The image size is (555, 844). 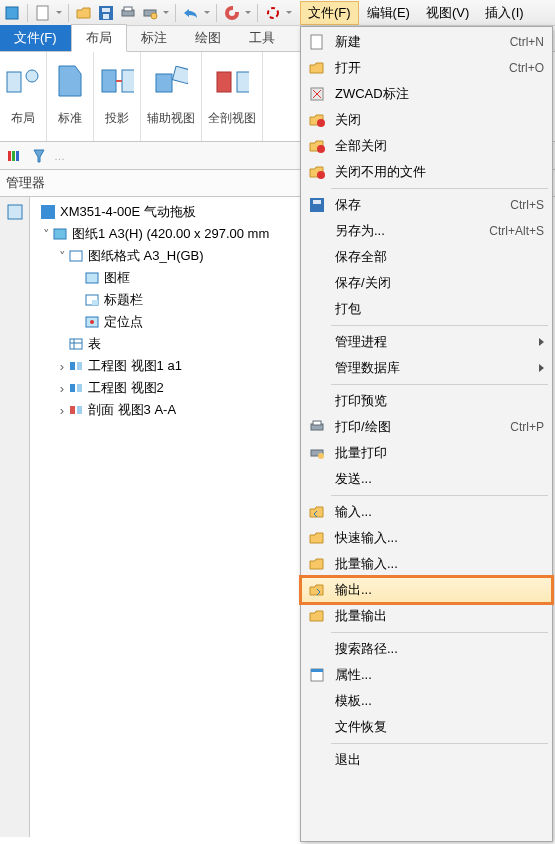 What do you see at coordinates (248, 12) in the screenshot?
I see `refresh-dropdown` at bounding box center [248, 12].